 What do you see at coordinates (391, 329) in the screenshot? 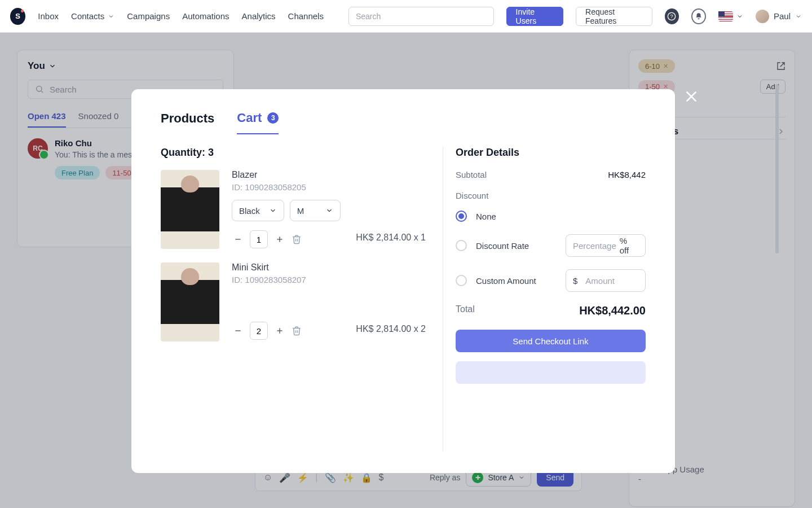
I see `line-price: HK$ 2,814.00 x 2` at bounding box center [391, 329].